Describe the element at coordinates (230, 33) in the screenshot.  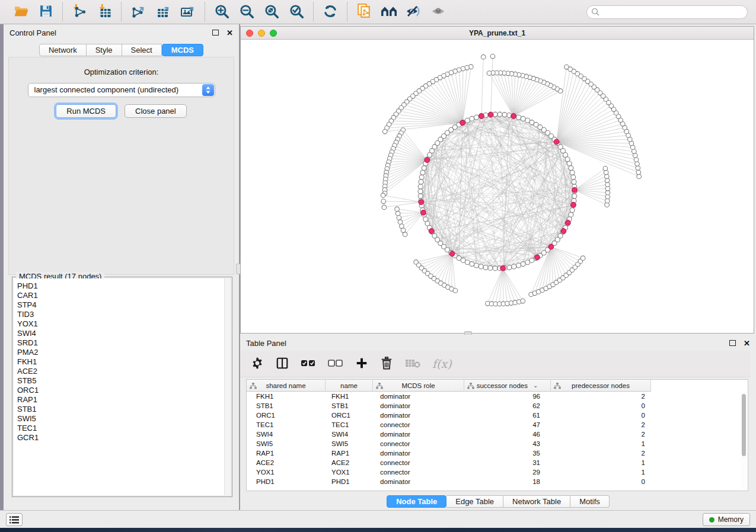
I see `close-panel-icon: ✕` at that location.